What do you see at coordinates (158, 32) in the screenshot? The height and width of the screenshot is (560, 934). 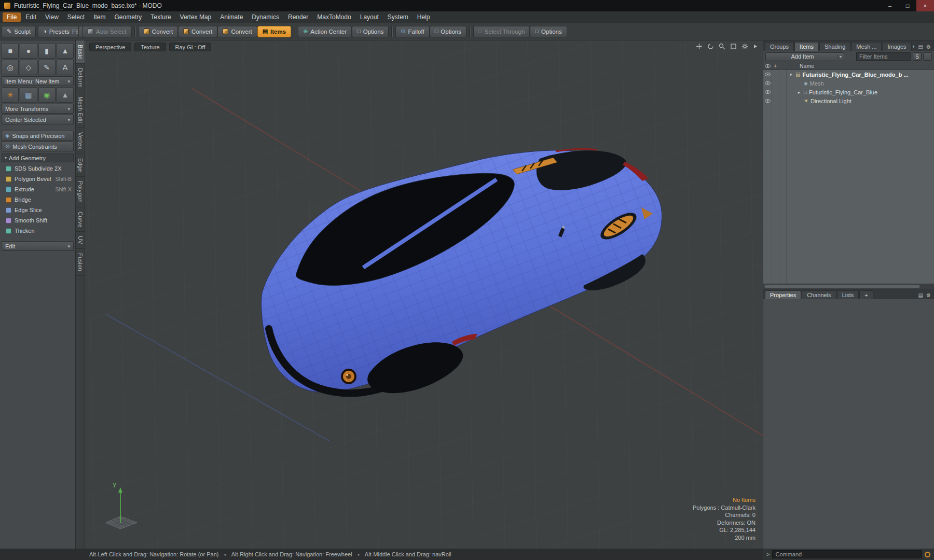 I see `convert-vertex-button: Convert` at bounding box center [158, 32].